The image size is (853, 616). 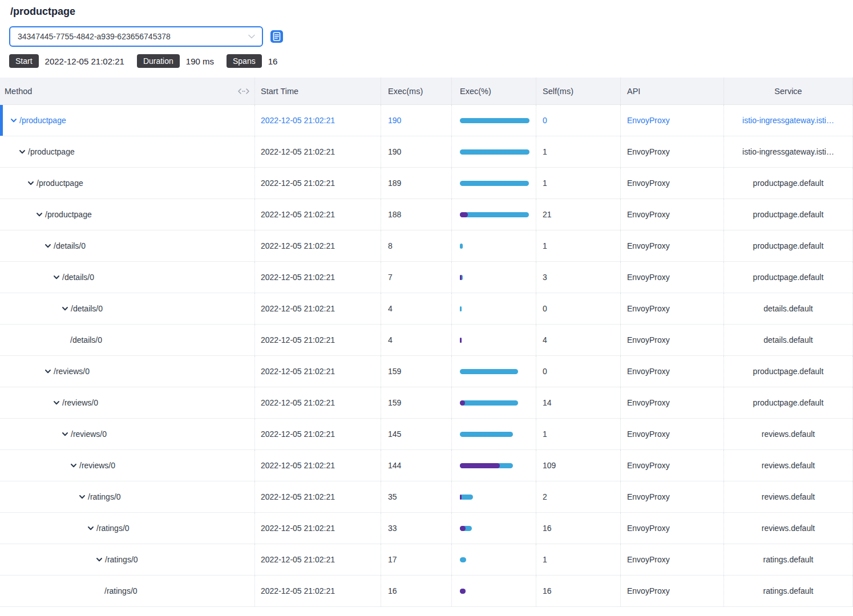 I want to click on duration-badge: Duration, so click(x=159, y=61).